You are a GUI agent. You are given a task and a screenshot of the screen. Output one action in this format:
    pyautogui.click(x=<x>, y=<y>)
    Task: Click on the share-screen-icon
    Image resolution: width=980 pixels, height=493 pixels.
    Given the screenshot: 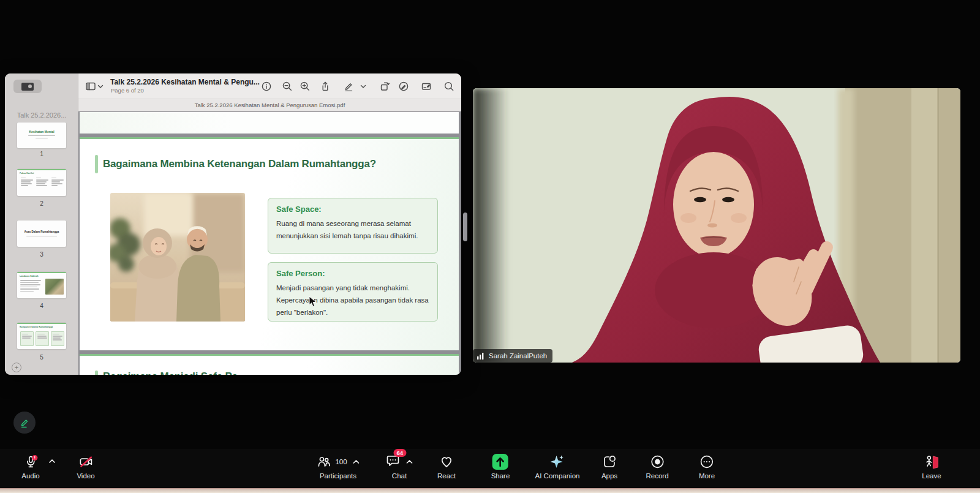 What is the action you would take?
    pyautogui.click(x=500, y=462)
    